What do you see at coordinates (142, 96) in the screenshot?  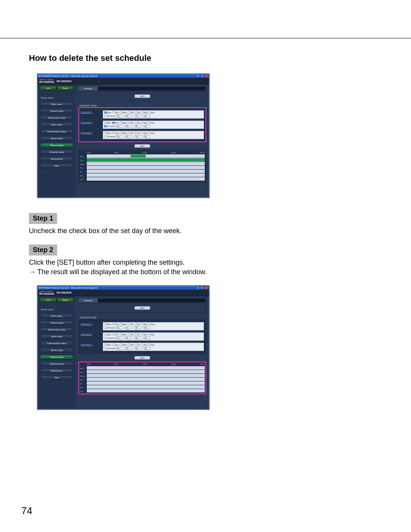 I see `set-button-top: SET` at bounding box center [142, 96].